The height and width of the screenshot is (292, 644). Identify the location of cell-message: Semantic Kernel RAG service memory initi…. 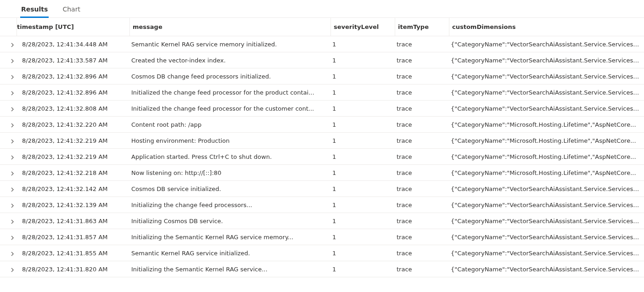
(230, 44).